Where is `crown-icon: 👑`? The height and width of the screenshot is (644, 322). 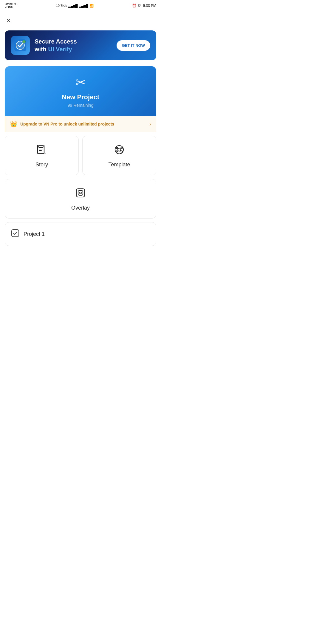
crown-icon: 👑 is located at coordinates (14, 124).